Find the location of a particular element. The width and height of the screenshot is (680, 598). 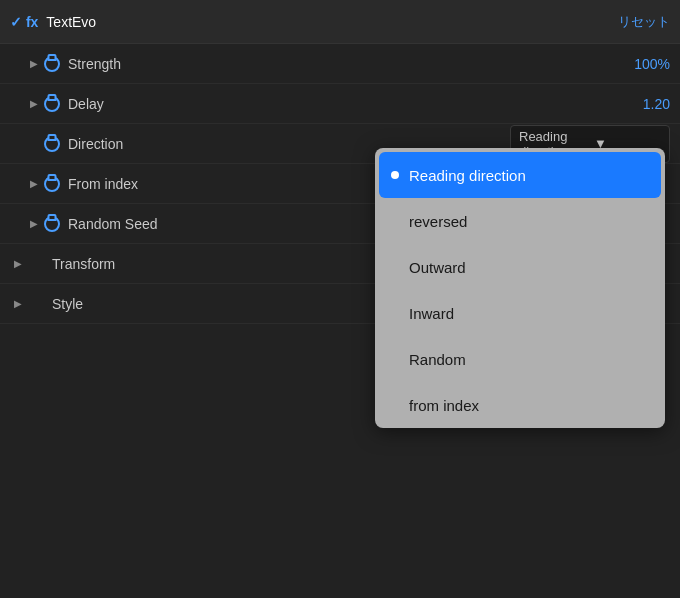

dropdown-option-from-index: from index is located at coordinates (444, 406).